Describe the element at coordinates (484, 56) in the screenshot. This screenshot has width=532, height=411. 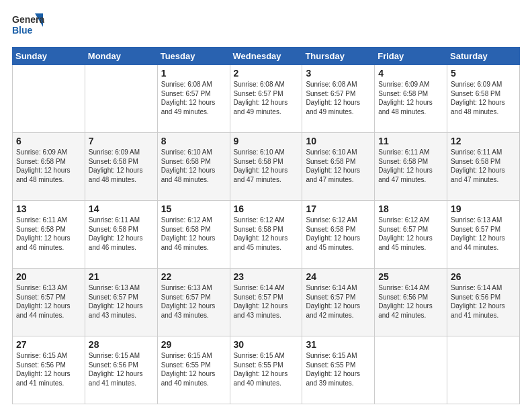
I see `header-saturday: Saturday` at that location.